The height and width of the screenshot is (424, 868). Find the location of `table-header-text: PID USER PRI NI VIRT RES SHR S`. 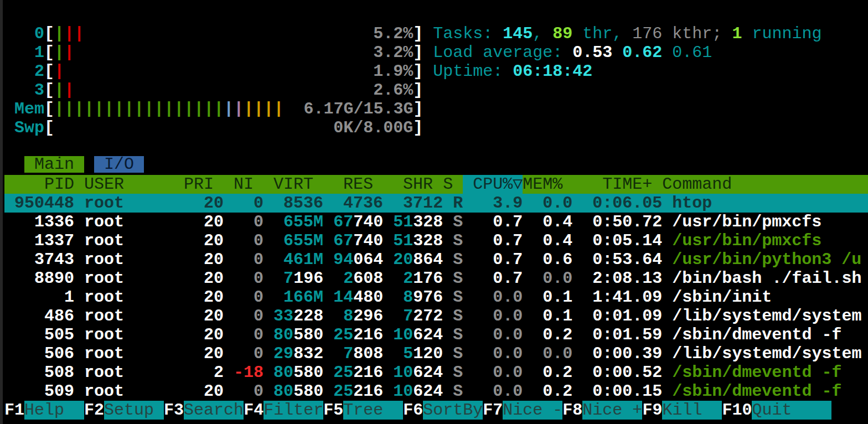

table-header-text: PID USER PRI NI VIRT RES SHR S is located at coordinates (234, 184).